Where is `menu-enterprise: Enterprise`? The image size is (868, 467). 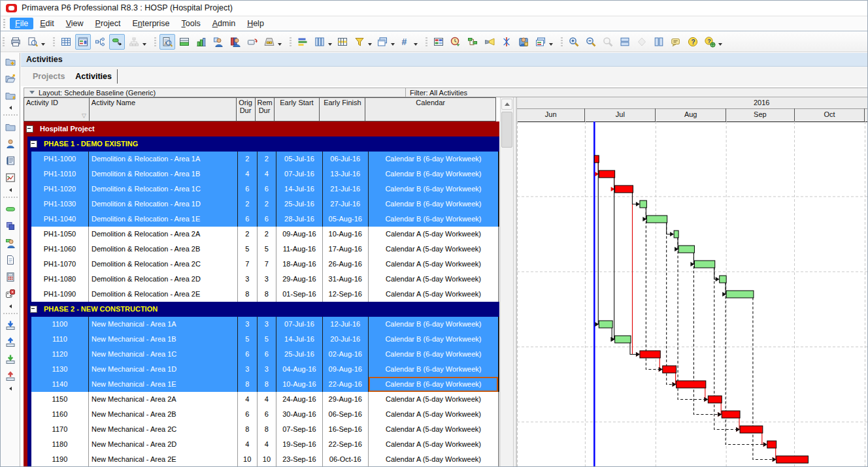 menu-enterprise: Enterprise is located at coordinates (152, 24).